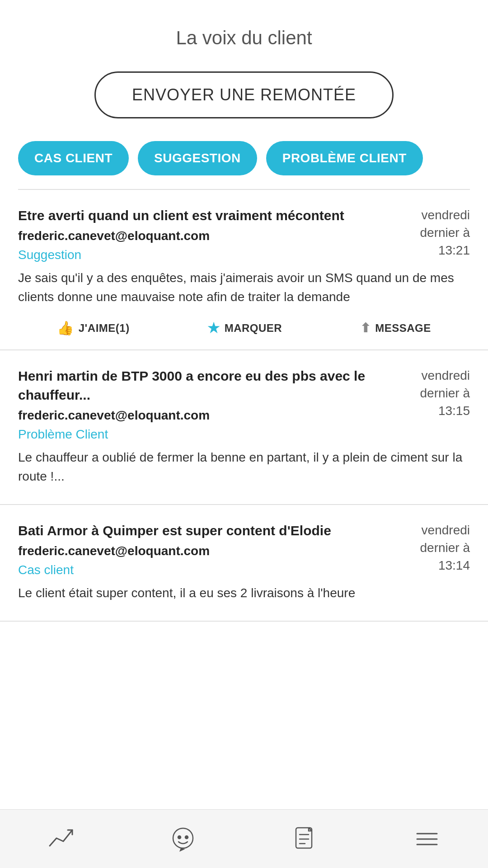 This screenshot has height=868, width=488. What do you see at coordinates (396, 328) in the screenshot?
I see `message-button: ⬆ MESSAGE` at bounding box center [396, 328].